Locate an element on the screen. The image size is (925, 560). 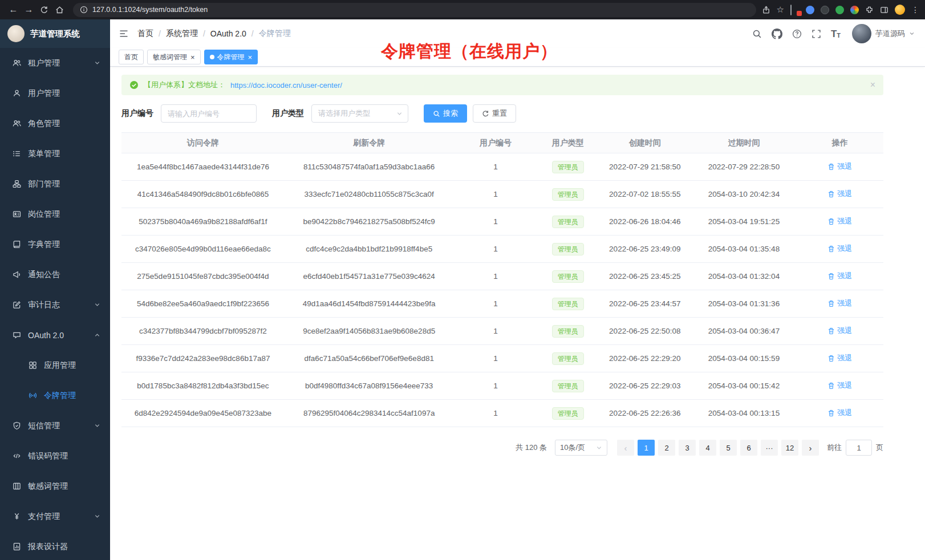
doc-link: https://doc.iocoder.cn/user-center/ is located at coordinates (286, 86).